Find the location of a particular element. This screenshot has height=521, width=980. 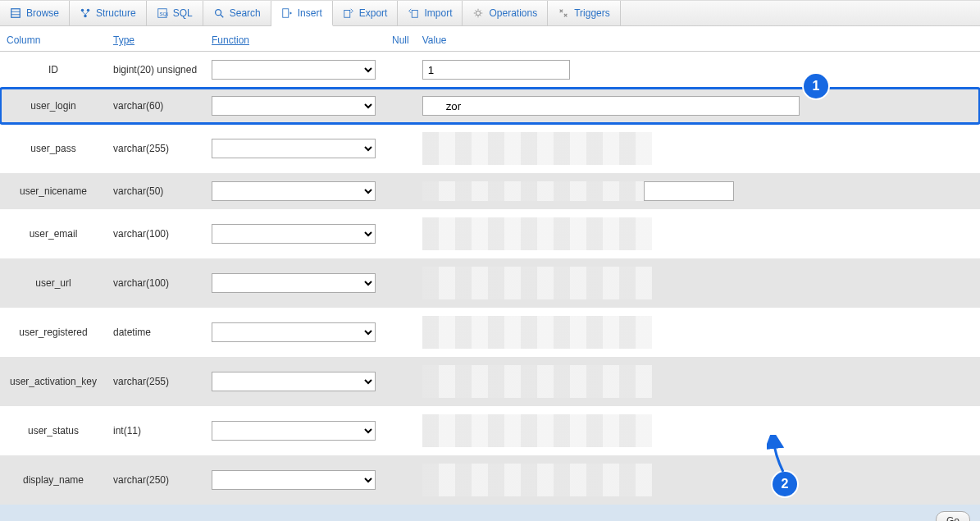

annotation-badge-1: 1 is located at coordinates (816, 86).